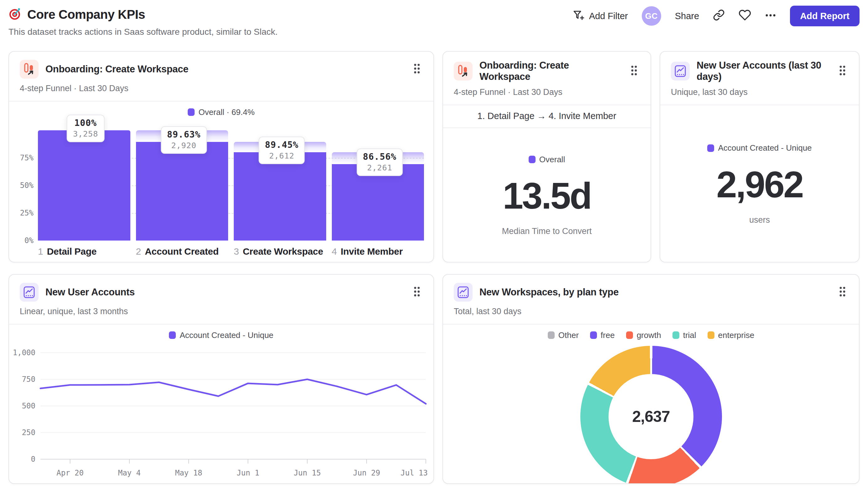  I want to click on heart-icon, so click(745, 16).